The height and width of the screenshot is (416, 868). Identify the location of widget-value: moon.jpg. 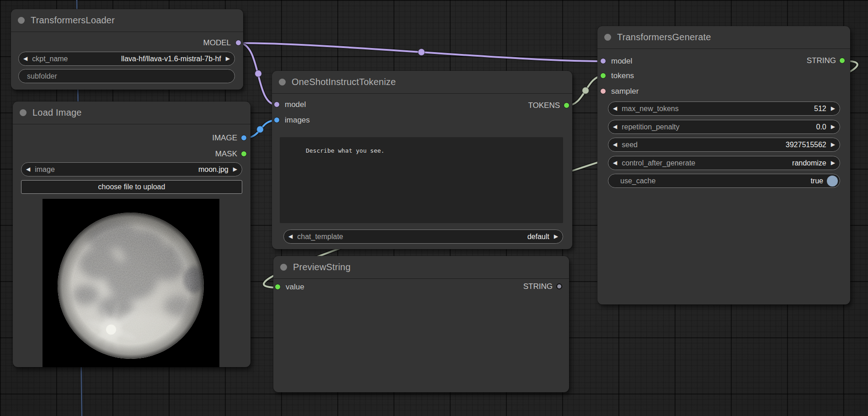
(211, 170).